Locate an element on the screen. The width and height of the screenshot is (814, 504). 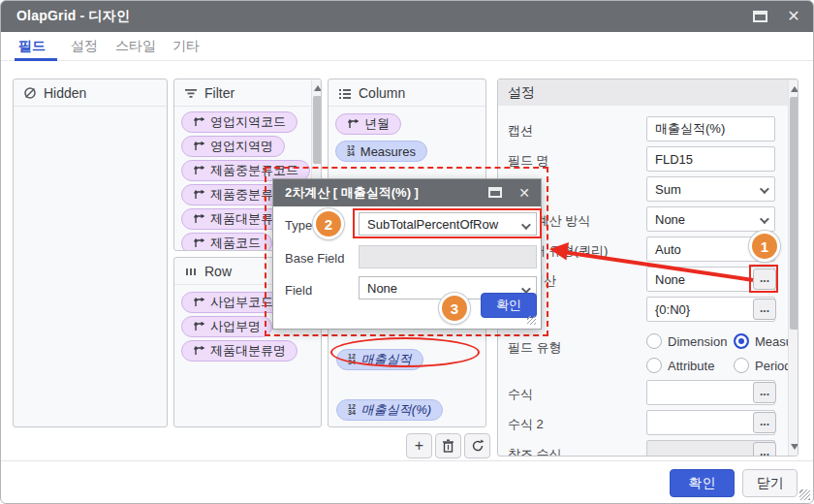
hidden-panel-title: Hidden is located at coordinates (65, 93).